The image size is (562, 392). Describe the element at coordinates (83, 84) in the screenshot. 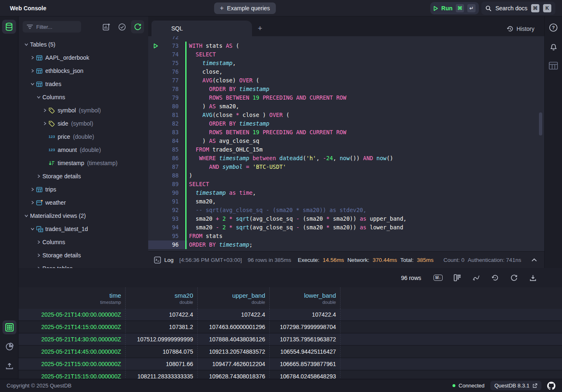

I see `tree-item-trades: trades` at that location.